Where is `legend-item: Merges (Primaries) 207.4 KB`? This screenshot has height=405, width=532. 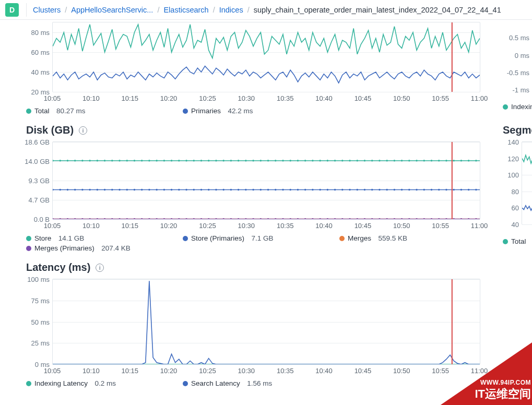
legend-item: Merges (Primaries) 207.4 KB is located at coordinates (83, 248).